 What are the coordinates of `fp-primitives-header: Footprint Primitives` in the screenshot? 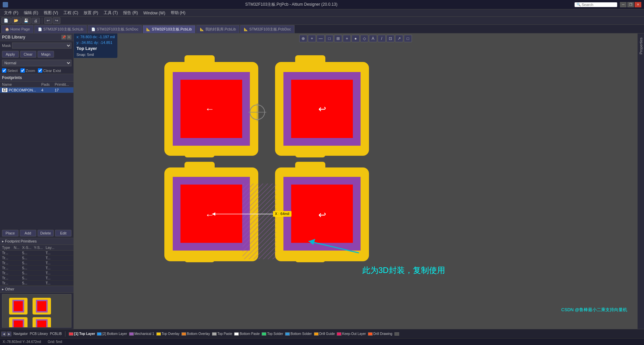 It's located at (37, 241).